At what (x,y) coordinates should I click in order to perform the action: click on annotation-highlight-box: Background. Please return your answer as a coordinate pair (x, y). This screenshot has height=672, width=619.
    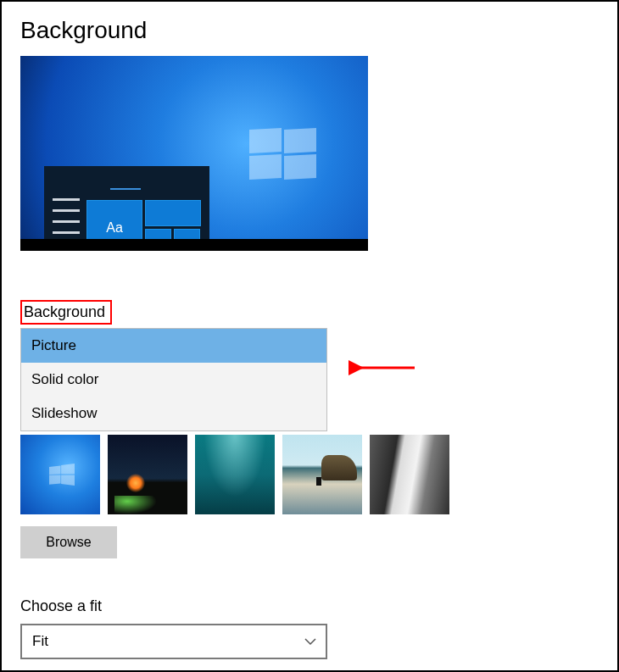
    Looking at the image, I should click on (66, 312).